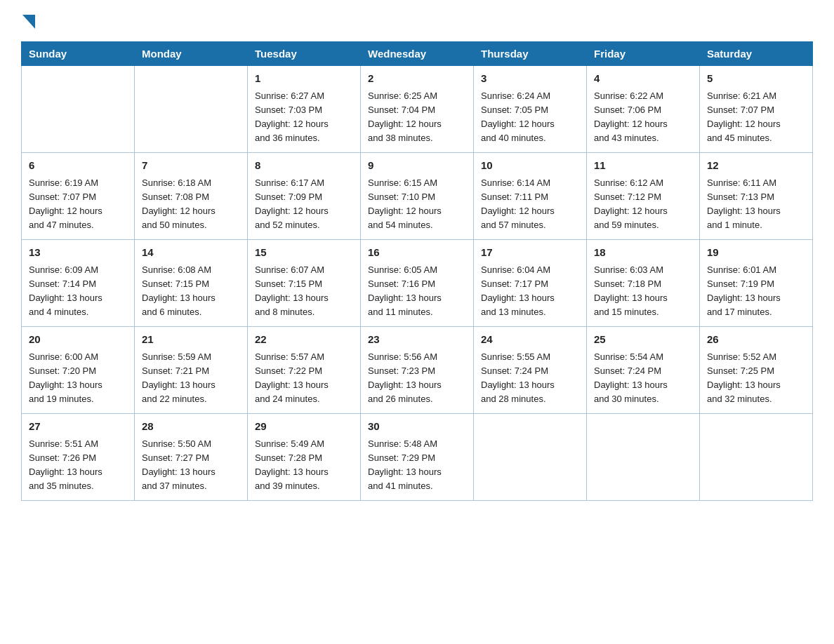  What do you see at coordinates (79, 283) in the screenshot?
I see `calendar-cell: 13Sunrise: 6:09 AM Sunset: 7:14 PM Dayli…` at bounding box center [79, 283].